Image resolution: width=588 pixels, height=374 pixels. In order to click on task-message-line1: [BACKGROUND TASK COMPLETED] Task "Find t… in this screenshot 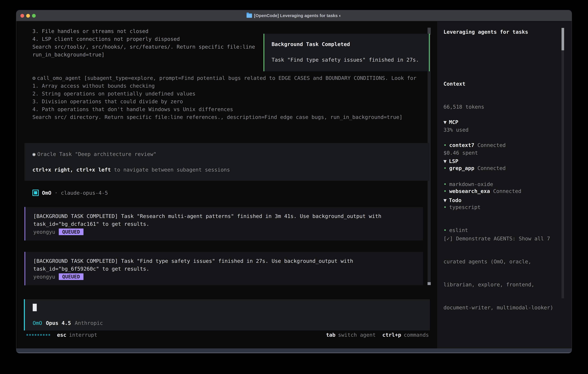, I will do `click(228, 261)`.